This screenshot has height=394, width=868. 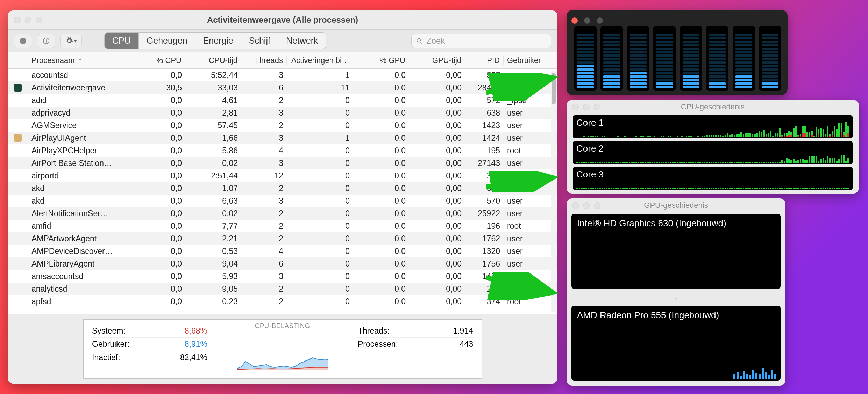 I want to click on search-field, so click(x=481, y=41).